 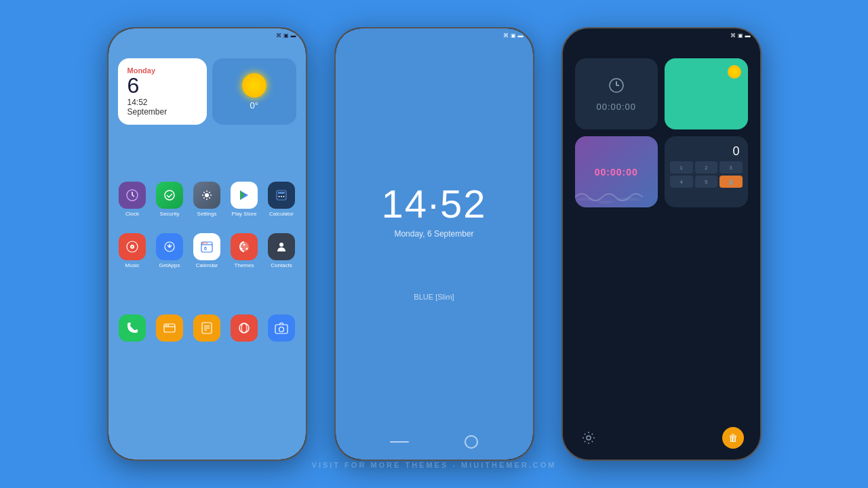 I want to click on timer-time: 00:00:00, so click(x=616, y=107).